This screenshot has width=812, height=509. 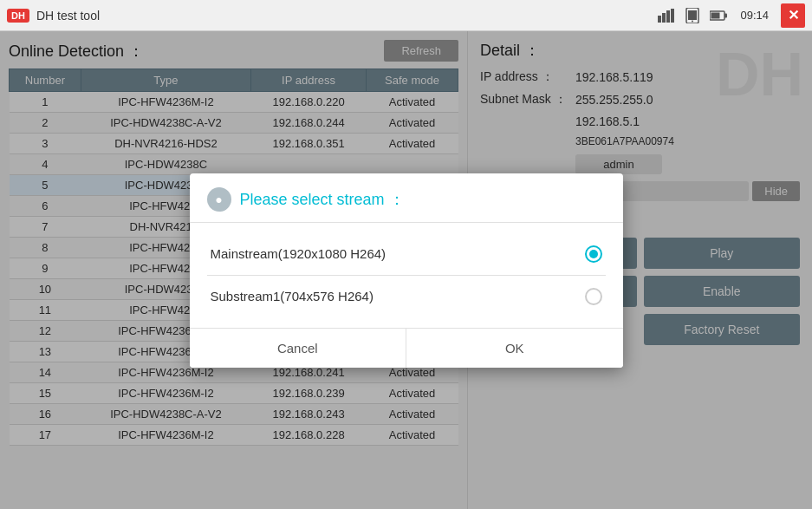 What do you see at coordinates (666, 16) in the screenshot?
I see `network-icon` at bounding box center [666, 16].